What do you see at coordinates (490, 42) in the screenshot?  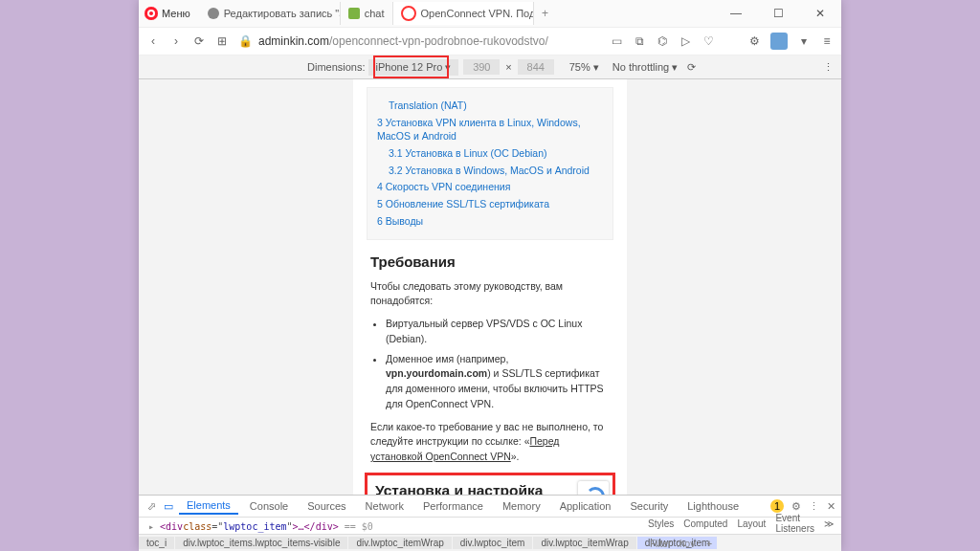 I see `url-toolbar: ‹ › ⟳ ⊞ 🔒 adminkin.com/openconnect-vpn-p…` at bounding box center [490, 42].